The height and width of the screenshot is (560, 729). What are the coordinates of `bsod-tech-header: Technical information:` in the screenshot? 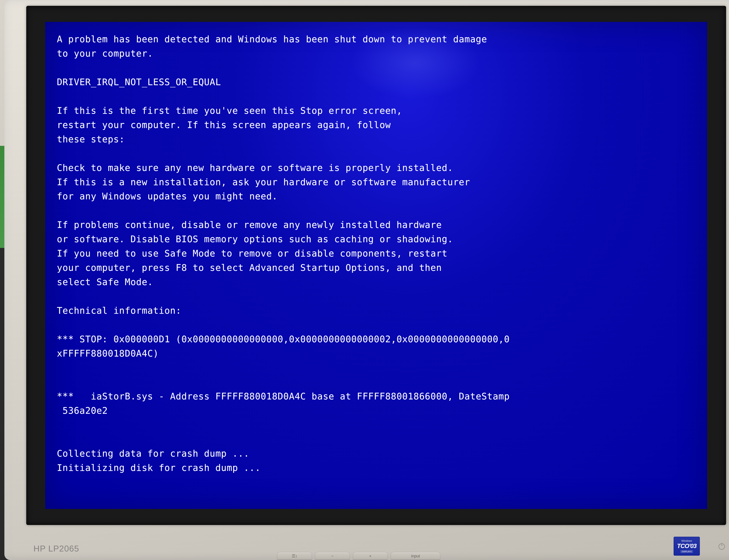 It's located at (119, 311).